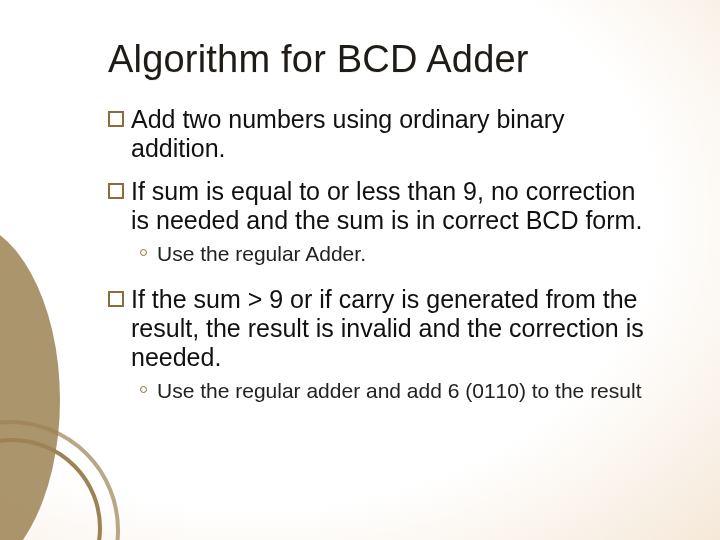  I want to click on sub-bullet-text: Use the regular Adder., so click(262, 254).